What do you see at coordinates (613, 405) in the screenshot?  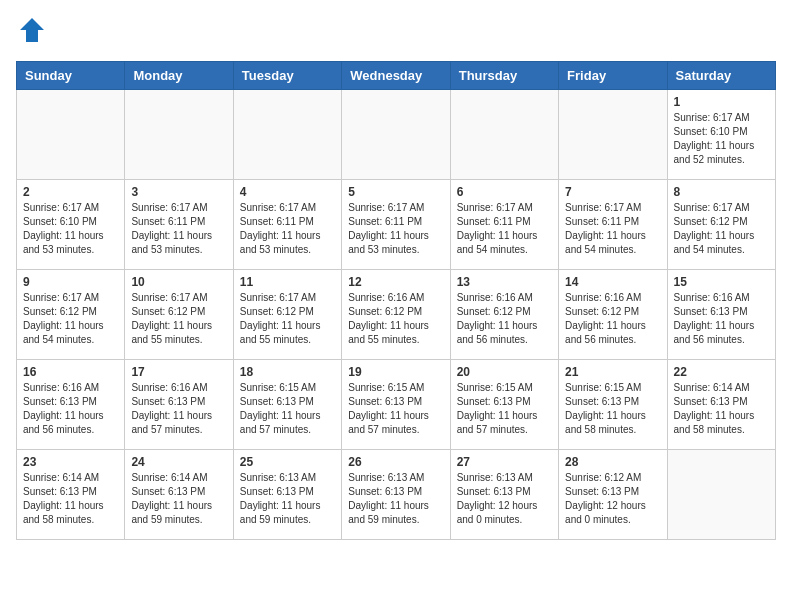 I see `day-cell: 21Sunrise: 6:15 AM Sunset: 6:13 PM Dayli…` at bounding box center [613, 405].